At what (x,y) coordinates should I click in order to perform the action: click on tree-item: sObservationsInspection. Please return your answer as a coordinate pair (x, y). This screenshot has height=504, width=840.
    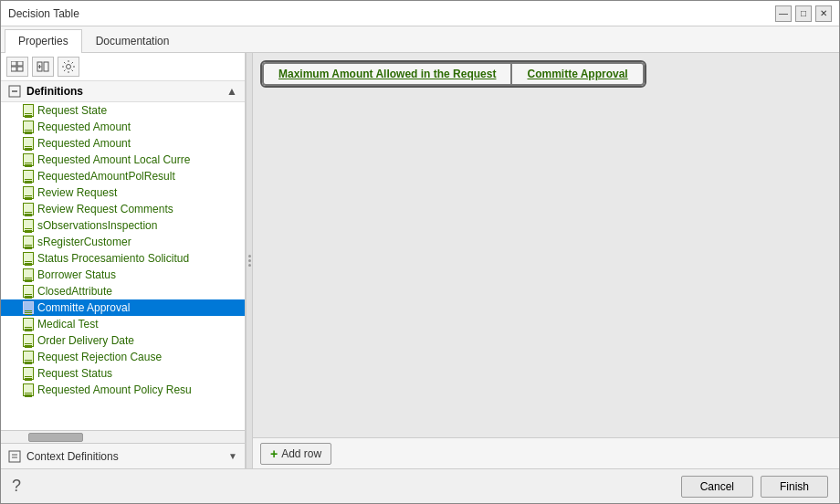
    Looking at the image, I should click on (122, 226).